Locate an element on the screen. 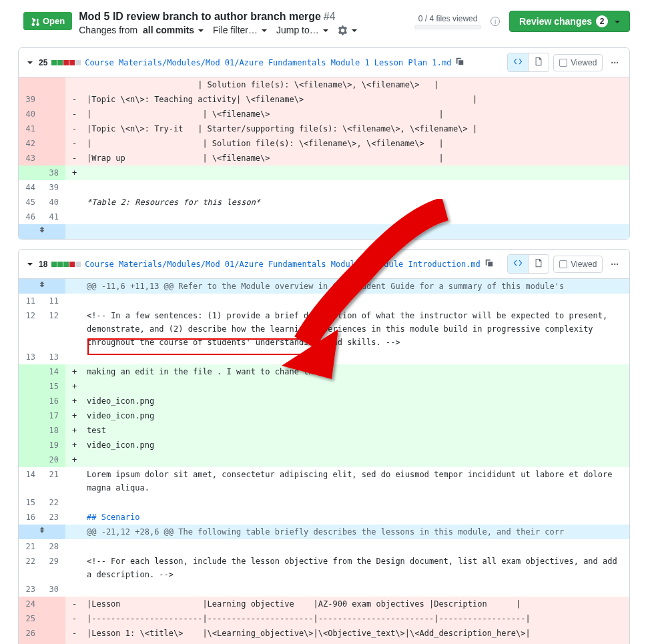 Image resolution: width=648 pixels, height=644 pixels. pr-state-text: Open is located at coordinates (53, 21).